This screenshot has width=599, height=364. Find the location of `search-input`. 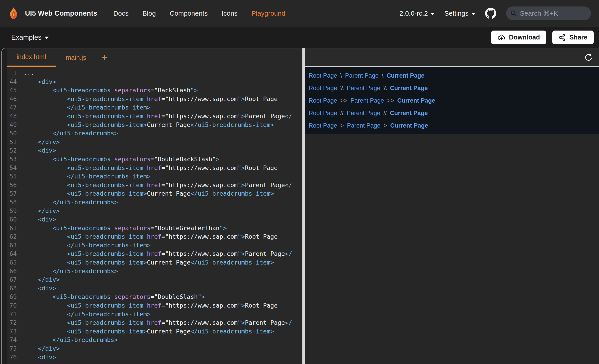

search-input is located at coordinates (548, 14).